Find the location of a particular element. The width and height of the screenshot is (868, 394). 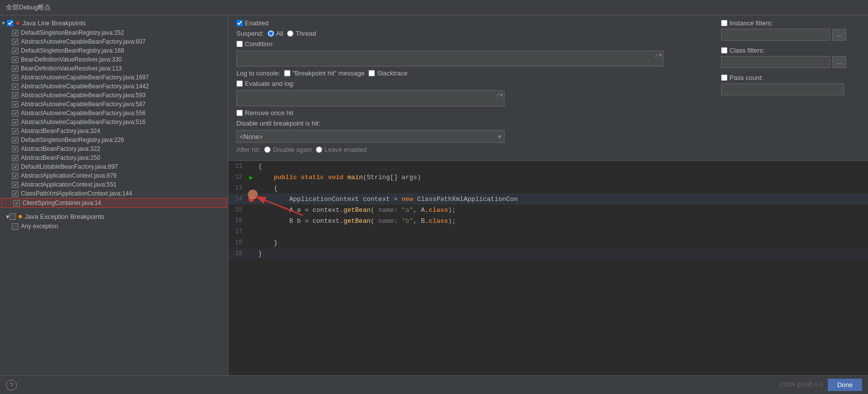

remove-once-checkbox is located at coordinates (239, 113).